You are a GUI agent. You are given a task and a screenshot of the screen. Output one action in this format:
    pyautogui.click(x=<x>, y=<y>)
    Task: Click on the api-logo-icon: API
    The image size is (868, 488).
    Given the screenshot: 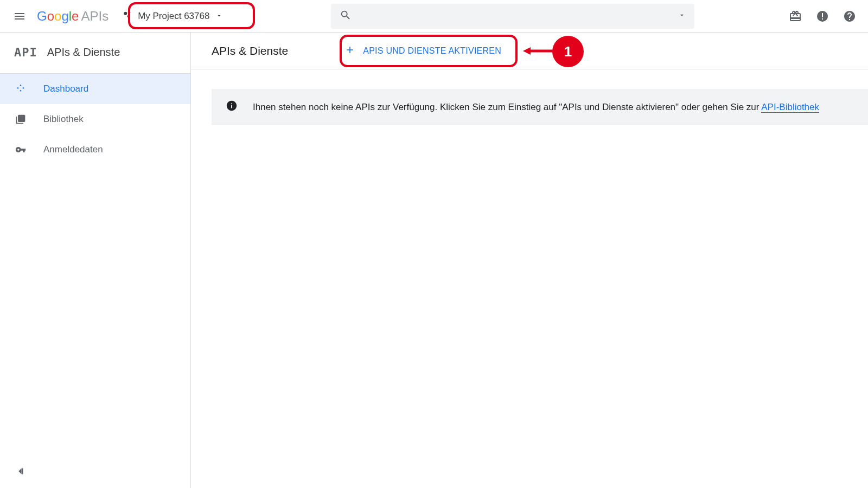 What is the action you would take?
    pyautogui.click(x=26, y=52)
    